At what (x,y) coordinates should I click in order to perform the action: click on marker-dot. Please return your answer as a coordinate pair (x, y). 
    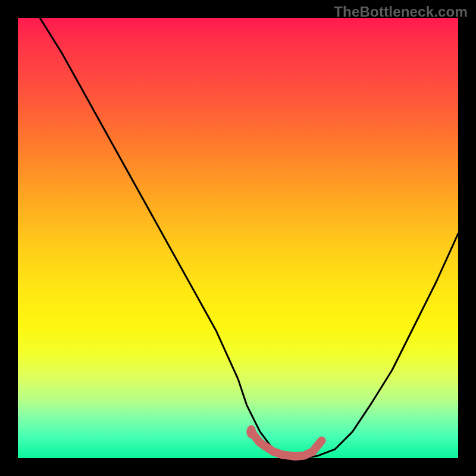
    Looking at the image, I should click on (251, 432).